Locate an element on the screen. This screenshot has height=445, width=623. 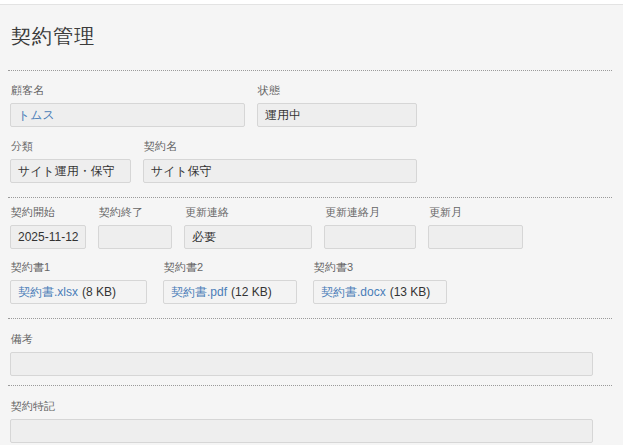
customer-name-field: トムス is located at coordinates (128, 115).